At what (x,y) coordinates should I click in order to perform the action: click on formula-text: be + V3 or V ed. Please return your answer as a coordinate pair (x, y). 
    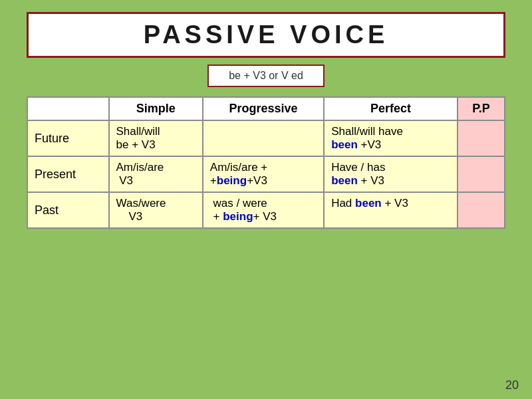
    Looking at the image, I should click on (266, 76).